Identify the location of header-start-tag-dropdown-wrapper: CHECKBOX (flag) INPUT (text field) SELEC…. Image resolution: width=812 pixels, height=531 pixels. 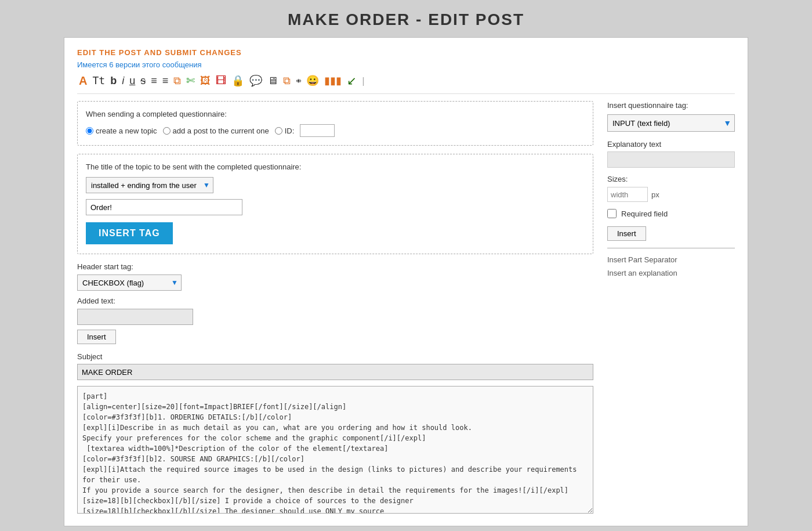
(129, 283).